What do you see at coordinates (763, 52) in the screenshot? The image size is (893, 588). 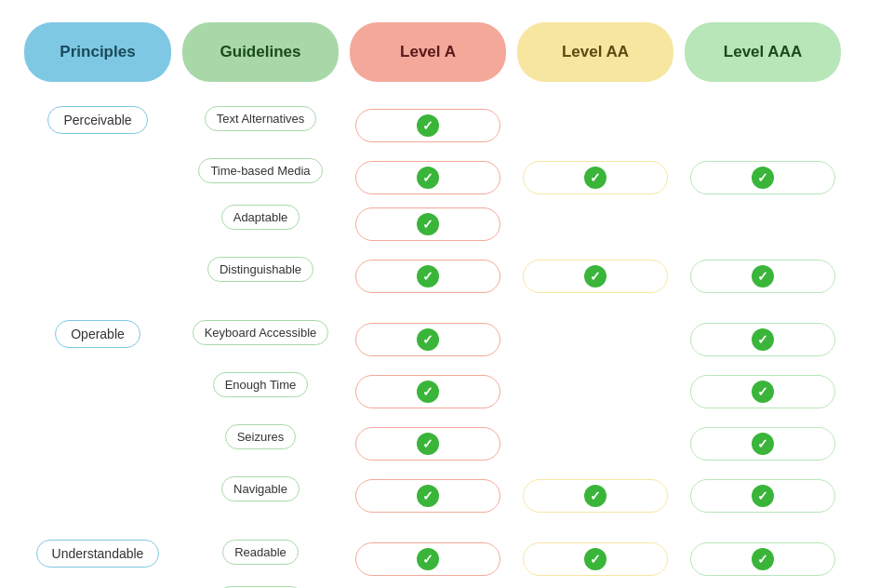 I see `header-level-aaa: Level AAA` at bounding box center [763, 52].